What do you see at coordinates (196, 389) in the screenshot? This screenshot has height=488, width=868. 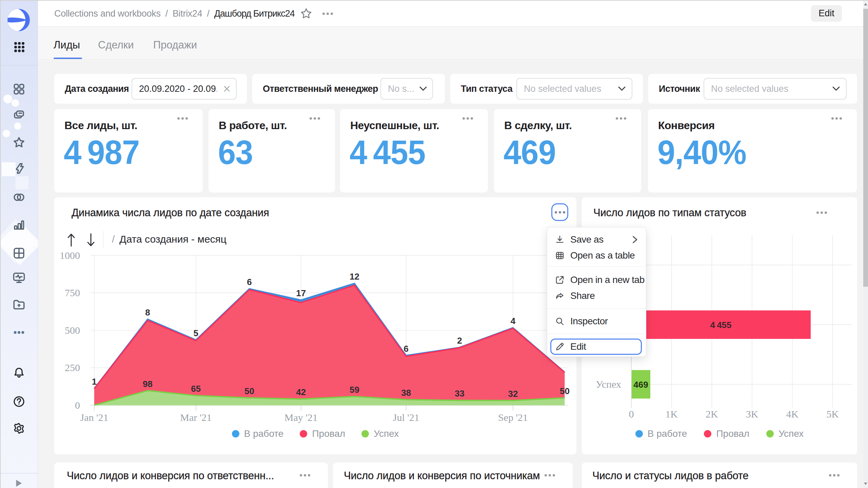 I see `svg-text: 65` at bounding box center [196, 389].